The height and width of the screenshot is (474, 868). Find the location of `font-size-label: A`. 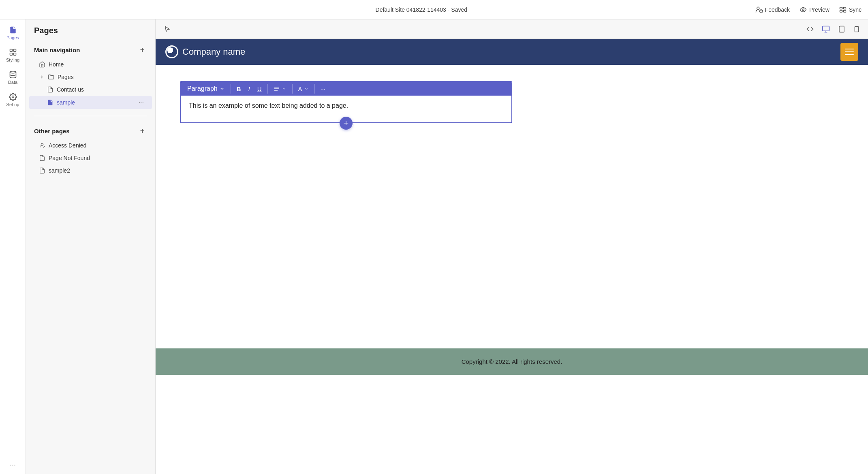

font-size-label: A is located at coordinates (300, 89).